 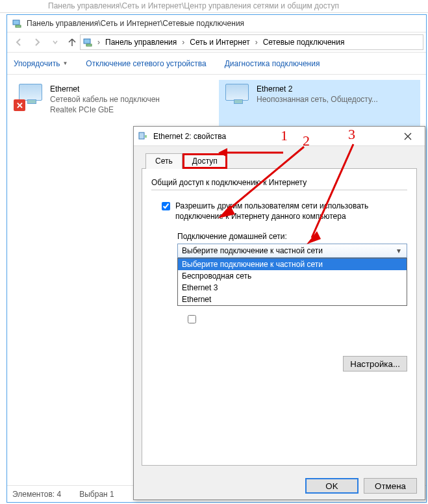 What do you see at coordinates (96, 494) in the screenshot?
I see `selected-count: Выбран 1` at bounding box center [96, 494].